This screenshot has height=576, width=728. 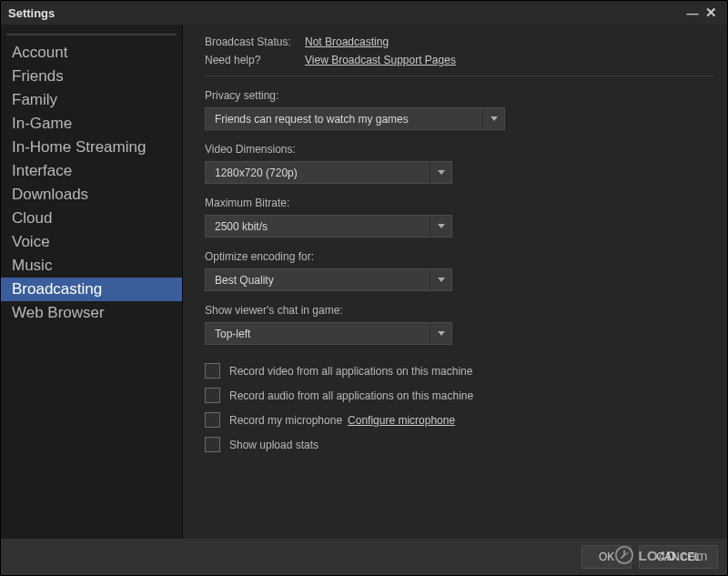 What do you see at coordinates (351, 396) in the screenshot?
I see `record-audio-label: Record audio from all applications on th…` at bounding box center [351, 396].